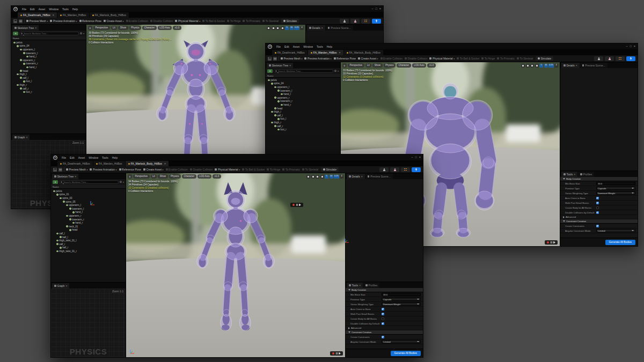 This screenshot has width=644, height=362. What do you see at coordinates (369, 65) in the screenshot?
I see `viewport-option-pill: Lit` at bounding box center [369, 65].